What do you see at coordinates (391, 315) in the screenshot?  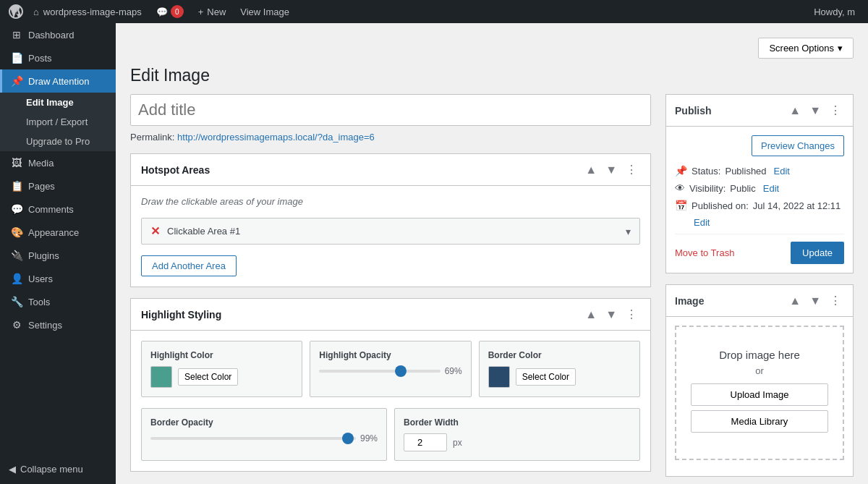 I see `highlight-metabox-header: Highlight Styling ▲ ▼ ⋮` at bounding box center [391, 315].